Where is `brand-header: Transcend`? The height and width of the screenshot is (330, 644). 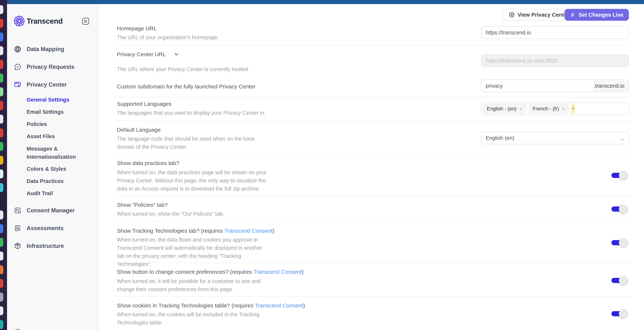 brand-header: Transcend is located at coordinates (52, 22).